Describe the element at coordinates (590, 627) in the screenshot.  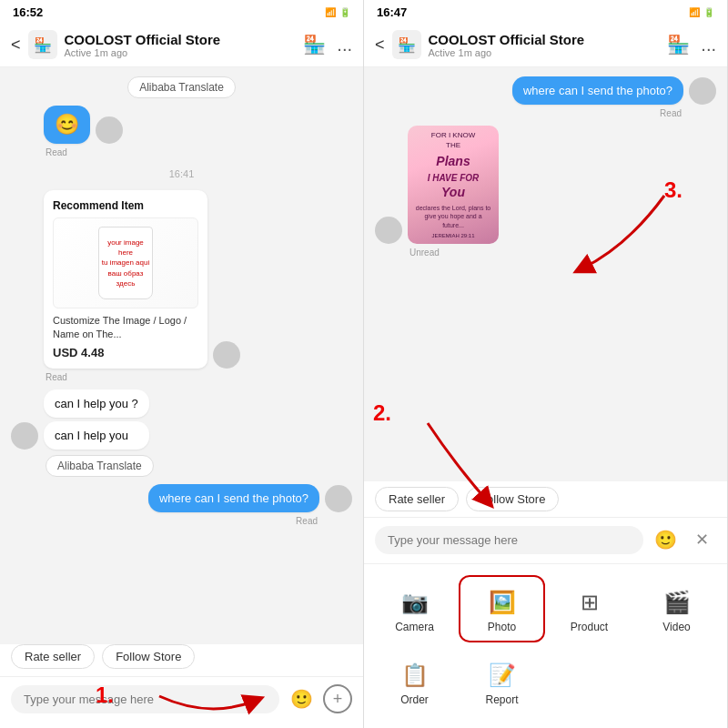
I see `product-label: Product` at that location.